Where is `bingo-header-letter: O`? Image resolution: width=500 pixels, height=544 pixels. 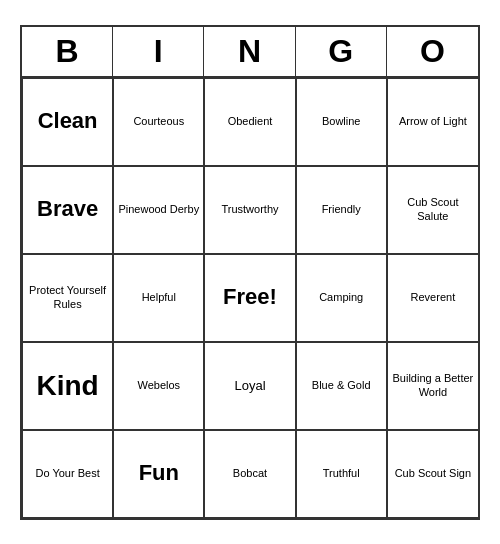 bingo-header-letter: O is located at coordinates (432, 52).